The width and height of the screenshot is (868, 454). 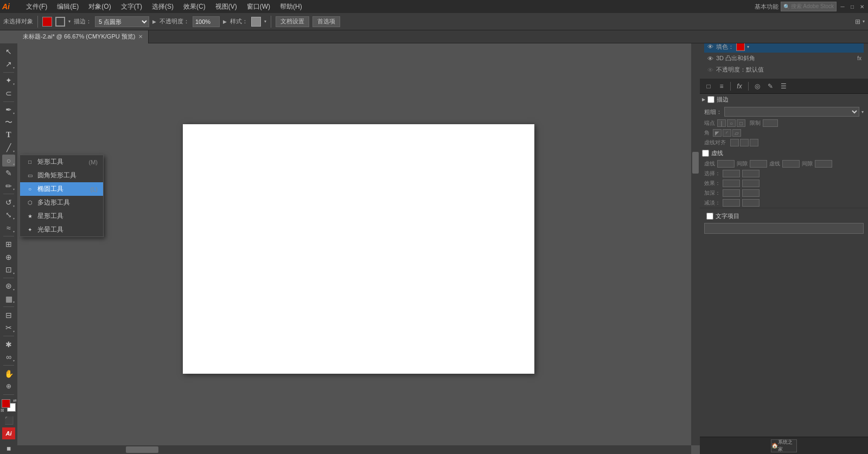 I want to click on doc-settings-button: 文档设置, so click(x=292, y=22).